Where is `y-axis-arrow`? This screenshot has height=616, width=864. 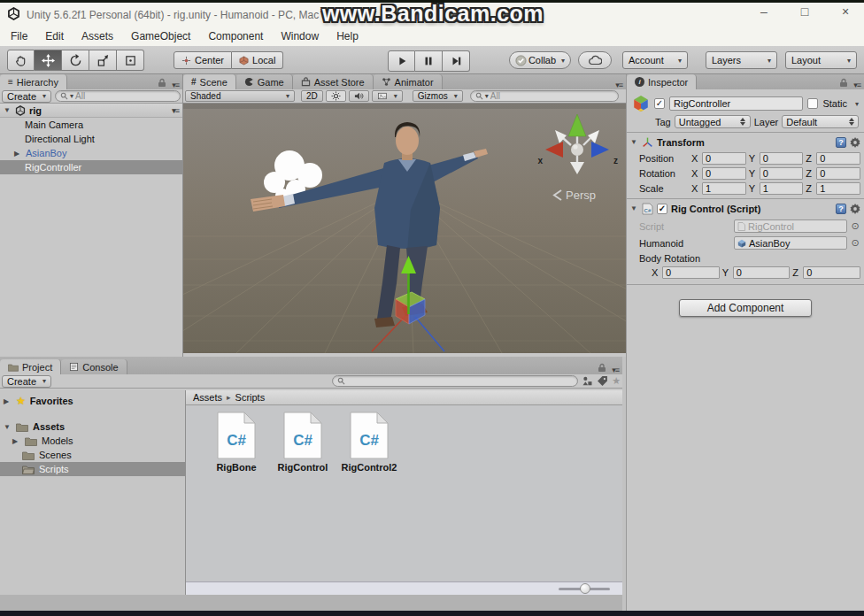
y-axis-arrow is located at coordinates (409, 293).